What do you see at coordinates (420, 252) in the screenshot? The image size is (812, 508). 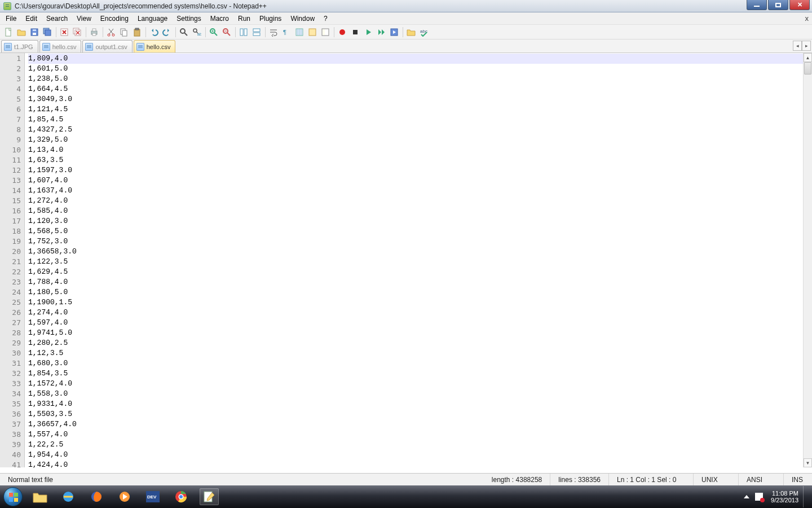 I see `code-line: 1,36658,3.0` at bounding box center [420, 252].